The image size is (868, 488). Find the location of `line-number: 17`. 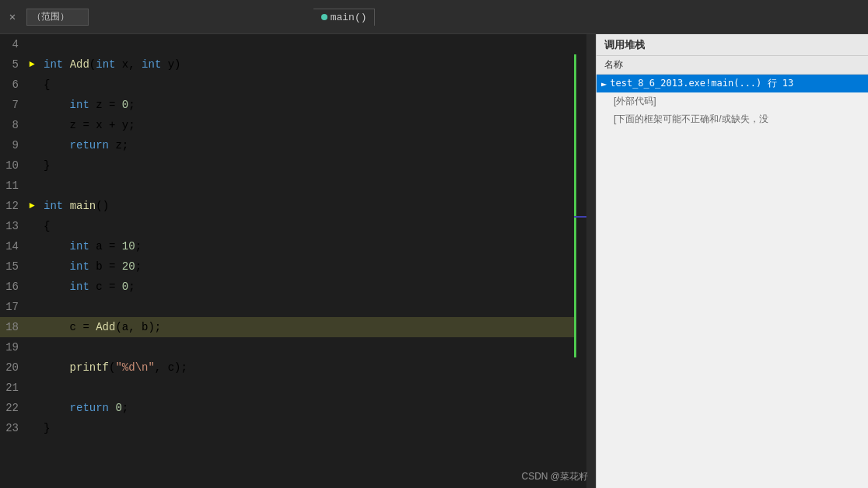

line-number: 17 is located at coordinates (12, 307).